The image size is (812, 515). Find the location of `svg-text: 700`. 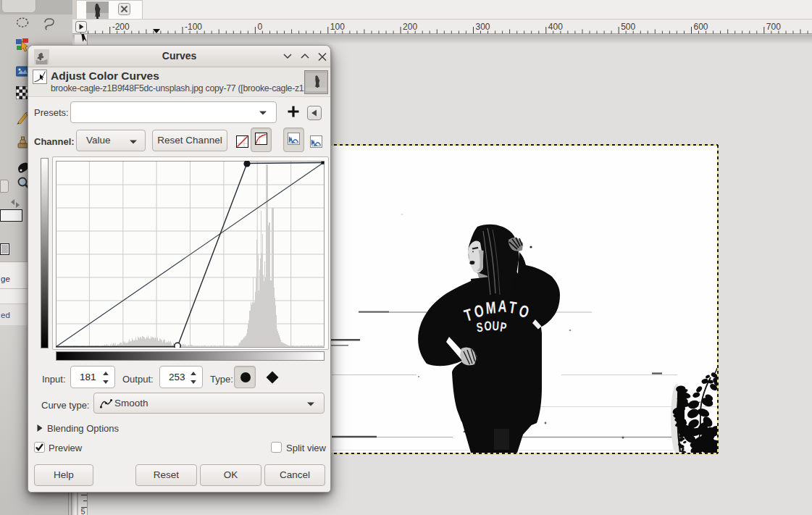

svg-text: 700 is located at coordinates (774, 27).